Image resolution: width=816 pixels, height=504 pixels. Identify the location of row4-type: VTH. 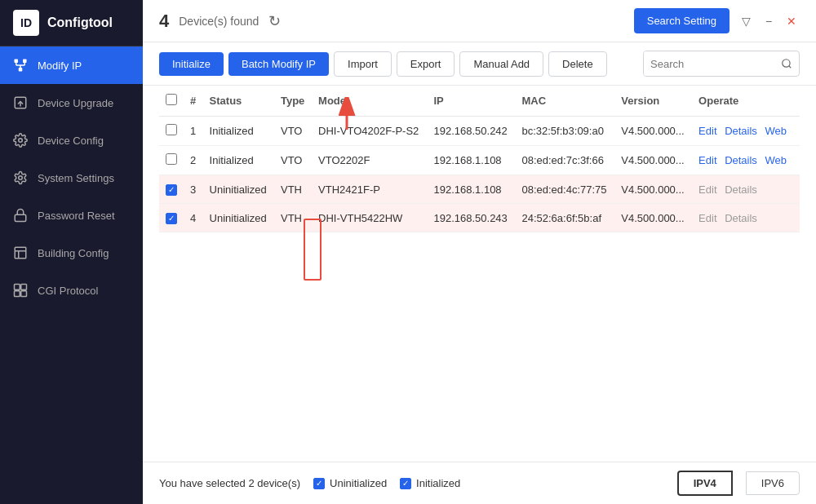
(293, 219).